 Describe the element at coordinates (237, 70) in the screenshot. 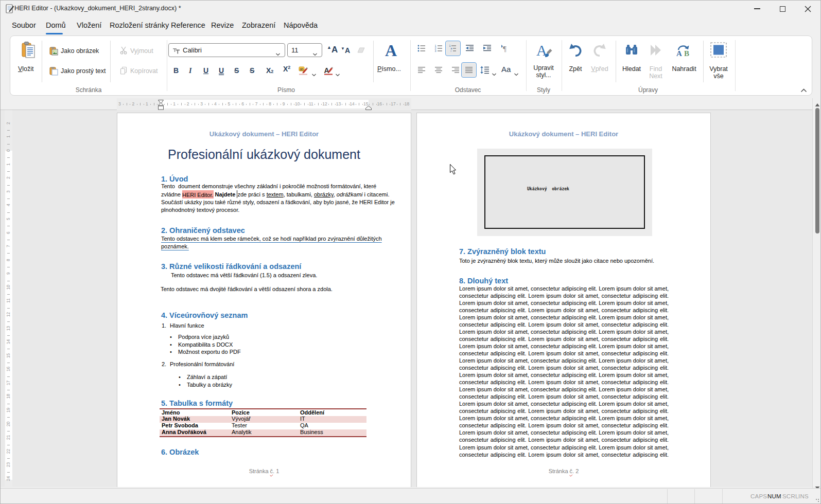

I see `btn-S: S` at that location.